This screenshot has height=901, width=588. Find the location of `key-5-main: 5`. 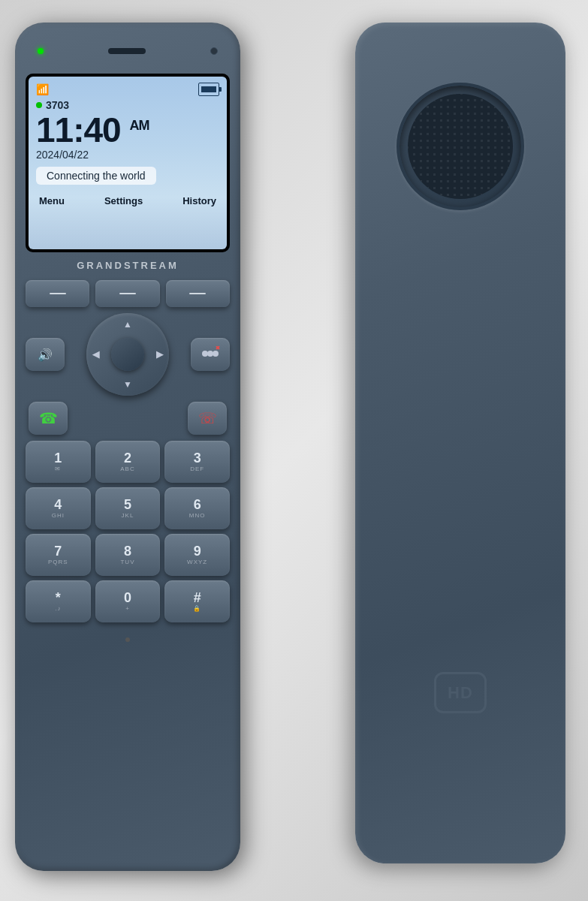

key-5-main: 5 is located at coordinates (128, 505).